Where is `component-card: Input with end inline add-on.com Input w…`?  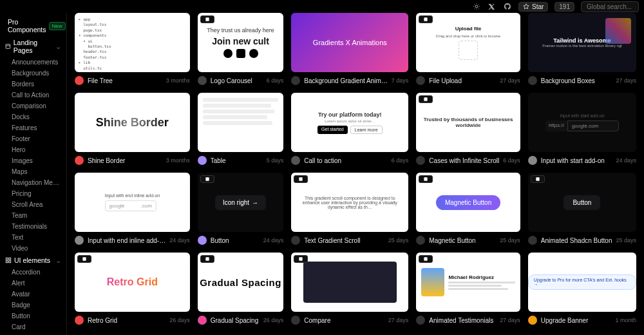
component-card: Input with end inline add-on.com Input w… is located at coordinates (133, 209).